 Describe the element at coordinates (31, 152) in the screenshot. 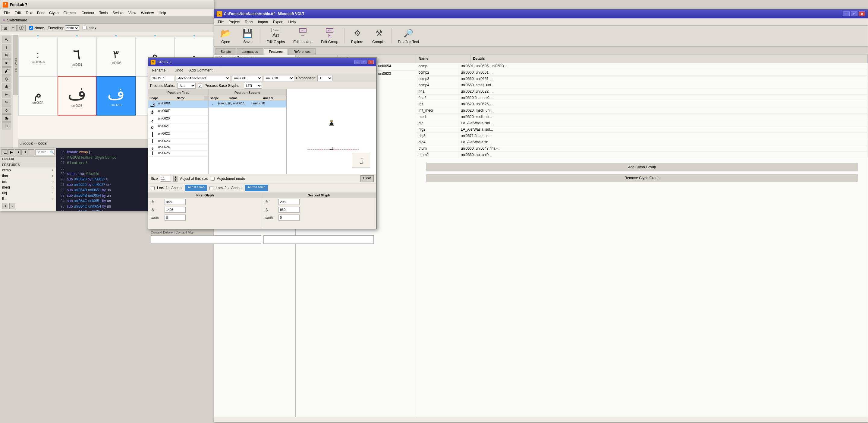

I see `feature-up-btn: ↑` at that location.